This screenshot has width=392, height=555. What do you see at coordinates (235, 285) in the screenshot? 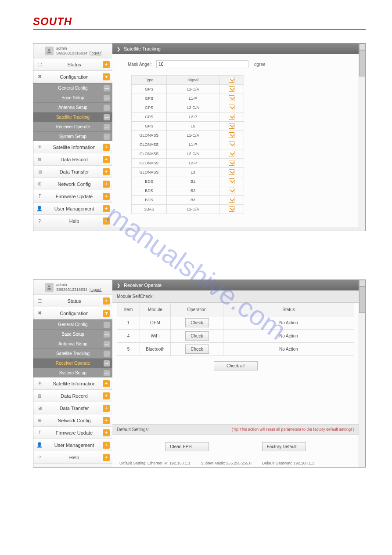
I see `panel-header: ❯ Receiver Operate` at bounding box center [235, 285].